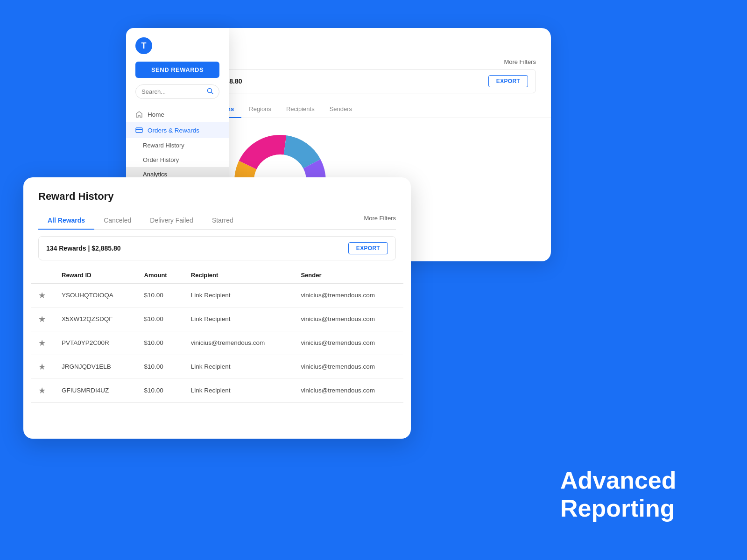 This screenshot has height=560, width=747. What do you see at coordinates (217, 390) in the screenshot?
I see `table-row: ★ GFIUSMRDI4UZ $10.00 Link Recipient vin…` at bounding box center [217, 390].